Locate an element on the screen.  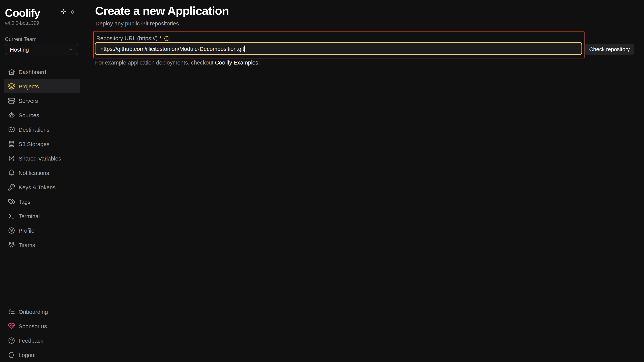
sidebar-item-label: Terminal is located at coordinates (29, 216).